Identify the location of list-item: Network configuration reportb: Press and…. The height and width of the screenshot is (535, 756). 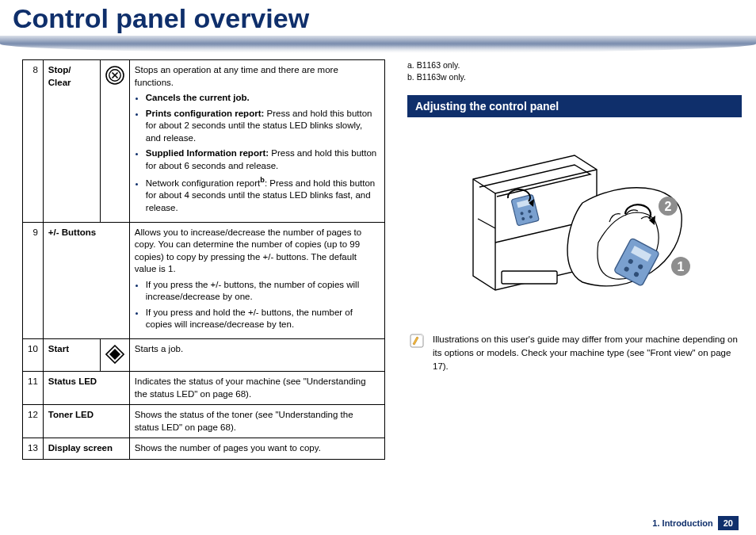
(263, 195).